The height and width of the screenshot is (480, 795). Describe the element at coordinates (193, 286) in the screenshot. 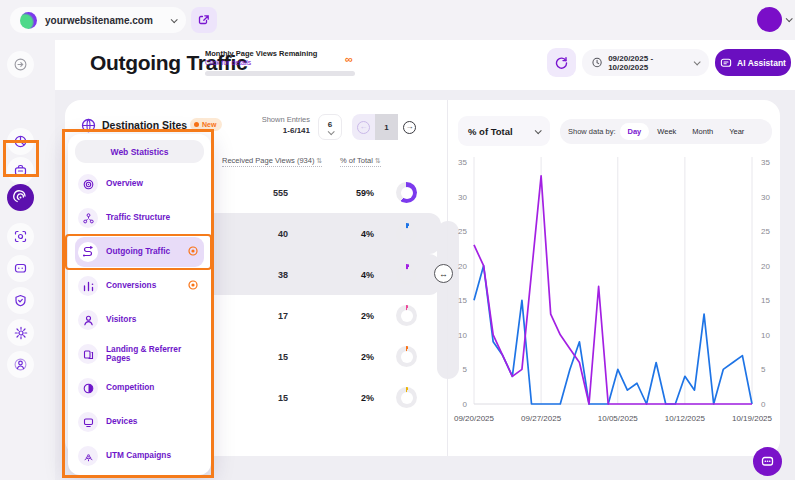

I see `target-badge-icon` at that location.